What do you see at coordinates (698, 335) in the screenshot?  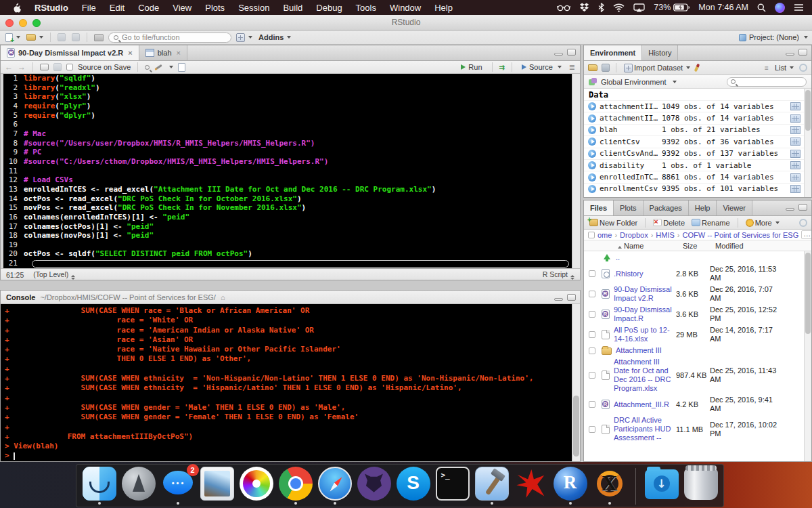 I see `file-row: All PoS up to 12-14-16.xlsx29 MBDec 14, …` at bounding box center [698, 335].